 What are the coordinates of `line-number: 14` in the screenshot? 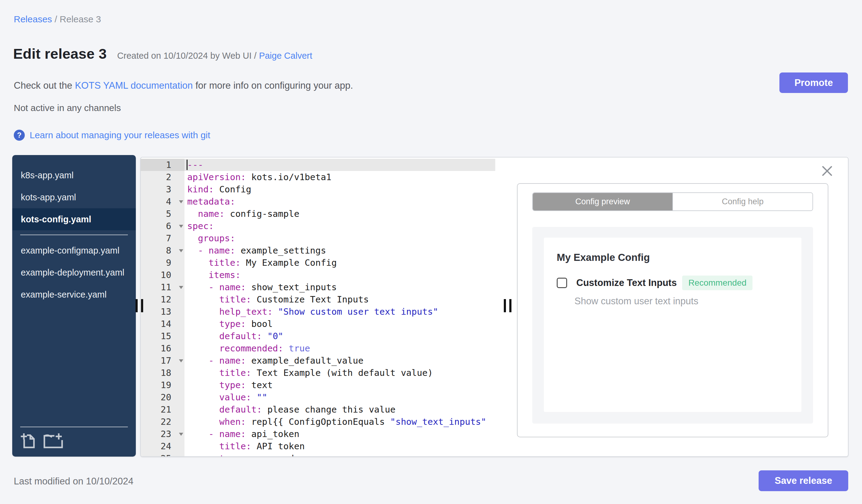 It's located at (162, 324).